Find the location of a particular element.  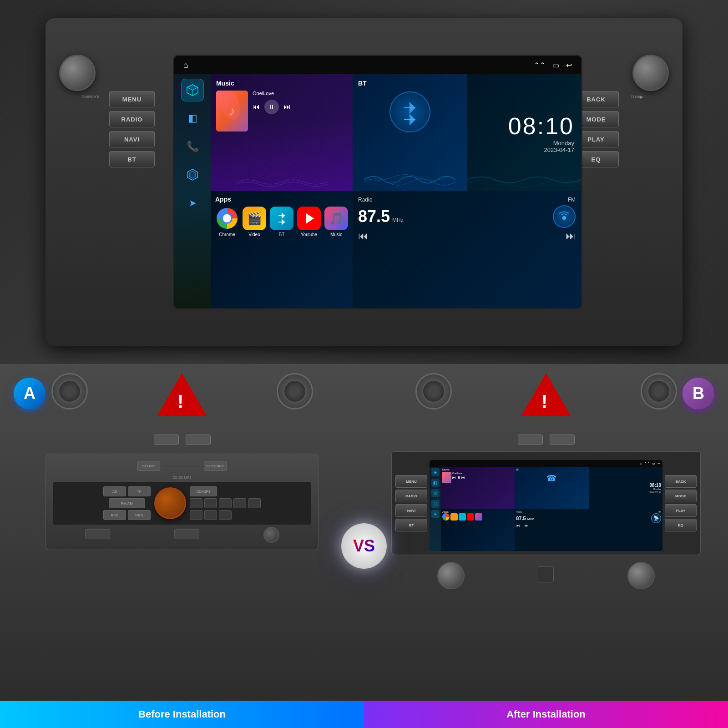

chrome-icon is located at coordinates (227, 218).